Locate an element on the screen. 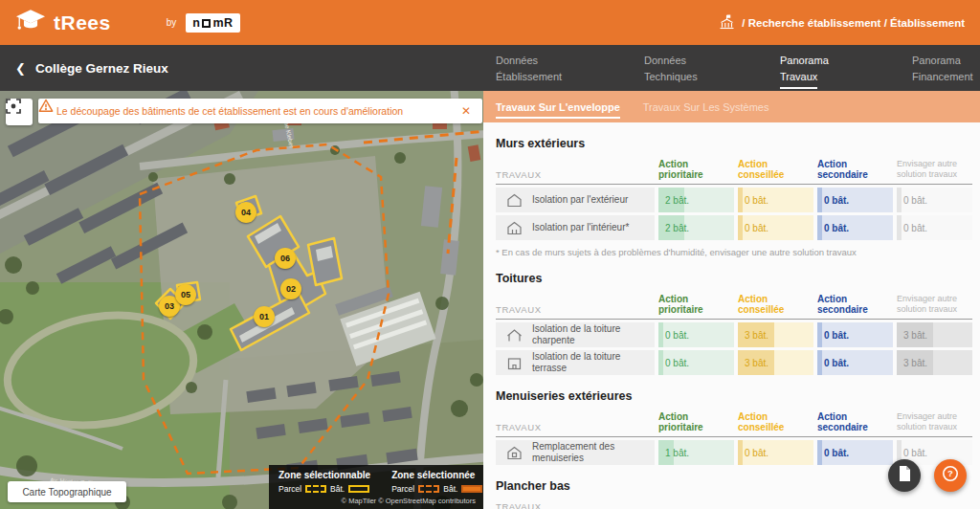 The image size is (980, 509). breadcrumb: / Recherche établissement / Établissemen… is located at coordinates (842, 23).